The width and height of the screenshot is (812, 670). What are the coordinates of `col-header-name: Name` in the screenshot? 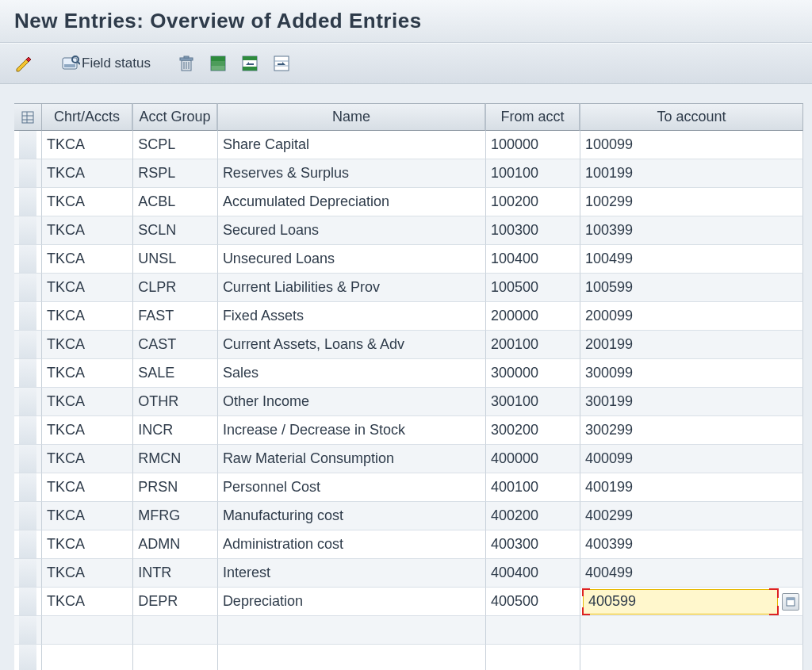 It's located at (352, 117).